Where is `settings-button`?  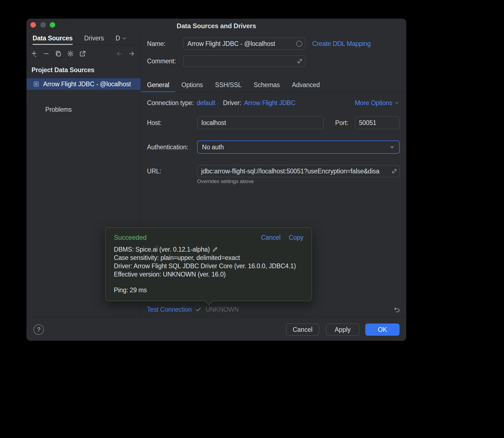
settings-button is located at coordinates (70, 54).